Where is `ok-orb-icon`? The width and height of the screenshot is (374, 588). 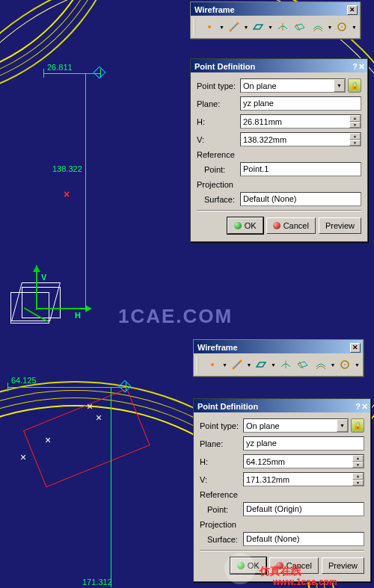 ok-orb-icon is located at coordinates (238, 226).